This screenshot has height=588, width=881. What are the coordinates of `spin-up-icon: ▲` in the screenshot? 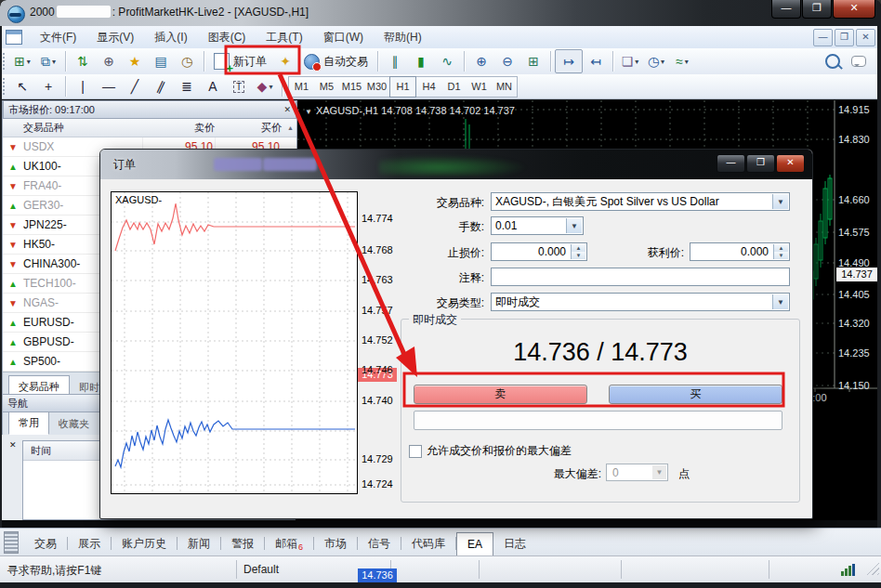 It's located at (781, 248).